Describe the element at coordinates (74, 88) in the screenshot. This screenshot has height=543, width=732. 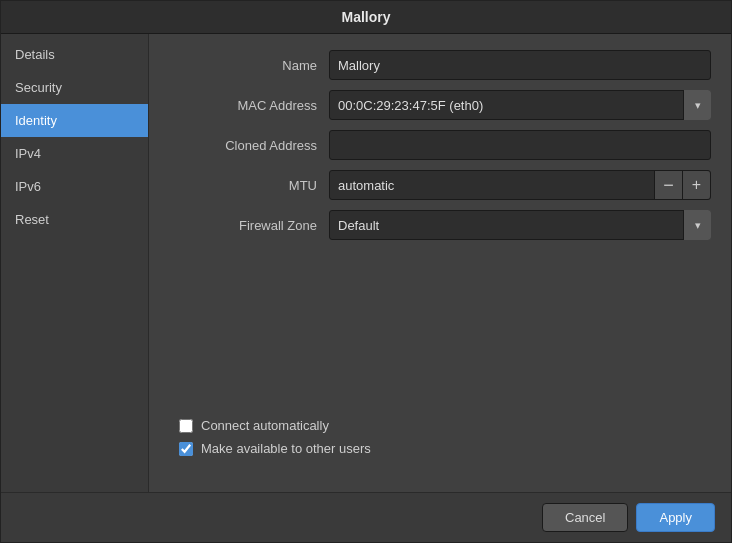
I see `sidebar-item-security: Security` at that location.